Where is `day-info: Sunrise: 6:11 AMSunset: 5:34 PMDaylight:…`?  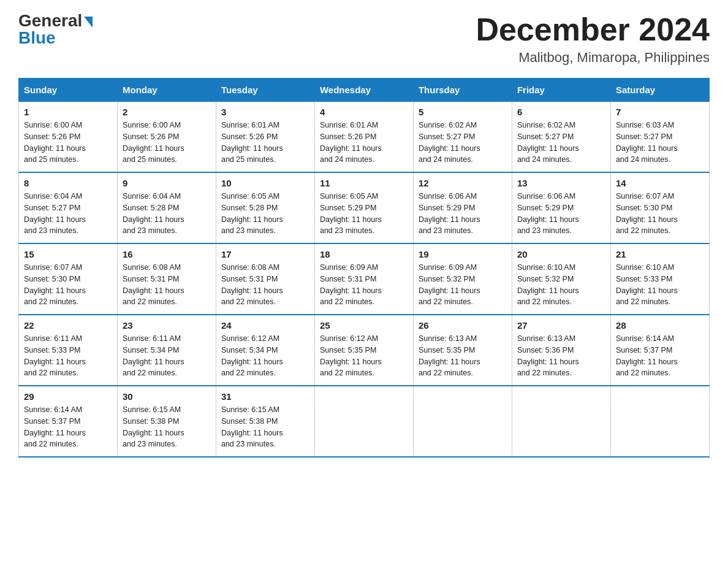 day-info: Sunrise: 6:11 AMSunset: 5:34 PMDaylight:… is located at coordinates (153, 356).